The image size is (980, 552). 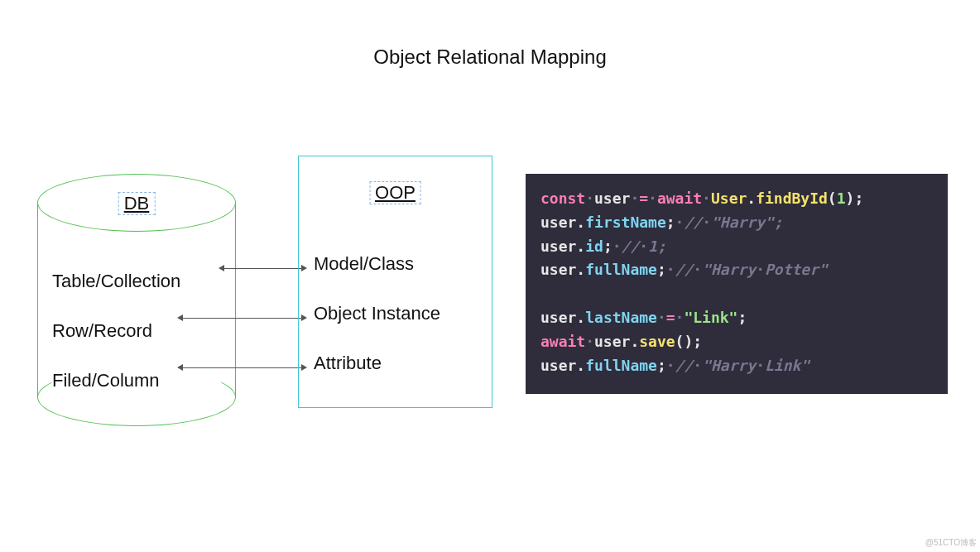 What do you see at coordinates (737, 223) in the screenshot?
I see `code-line: user.firstName;·//·"Harry";` at bounding box center [737, 223].